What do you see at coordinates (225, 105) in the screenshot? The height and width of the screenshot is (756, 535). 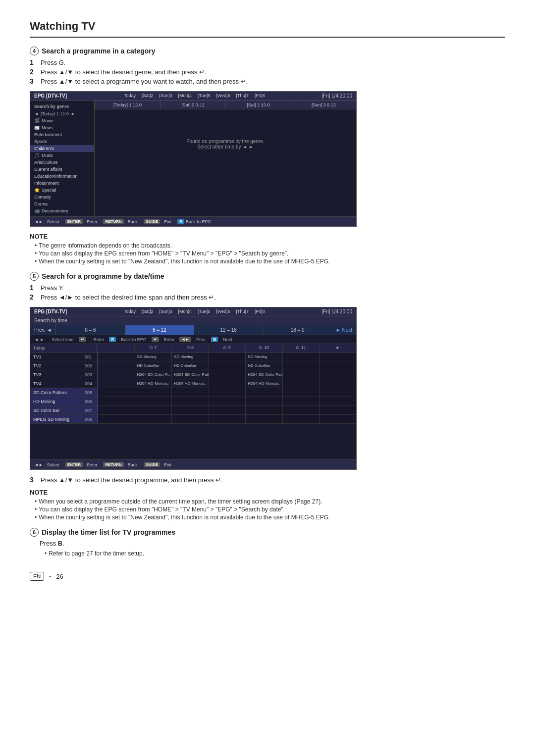 I see `epg1-time-row: [Today] 1 12-0 [Sat] 2 0-12 [Sat] 2 12-0…` at bounding box center [225, 105].